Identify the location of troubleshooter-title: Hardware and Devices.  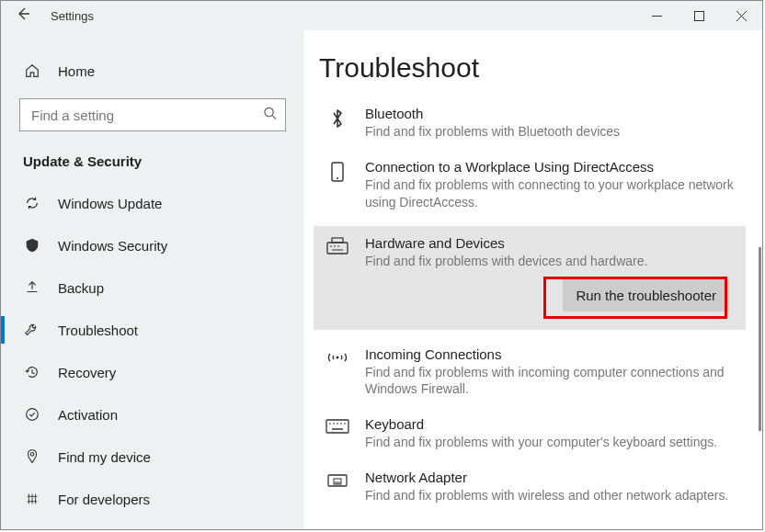
(506, 243).